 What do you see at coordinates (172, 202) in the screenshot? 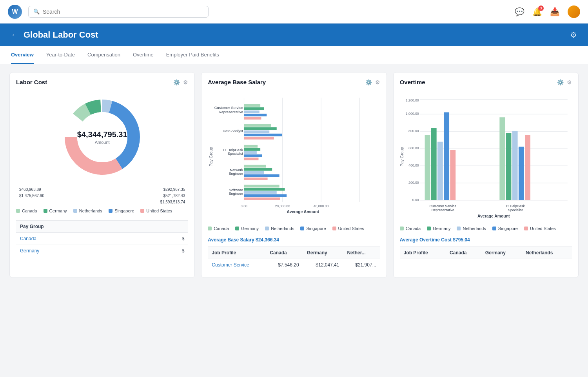
I see `singapore-value: $1,593,513.74` at bounding box center [172, 202].